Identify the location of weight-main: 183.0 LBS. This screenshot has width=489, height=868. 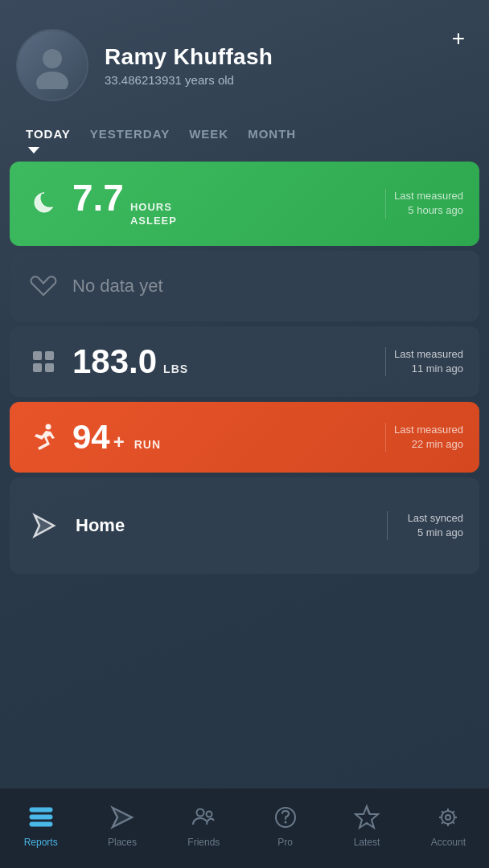
(228, 362).